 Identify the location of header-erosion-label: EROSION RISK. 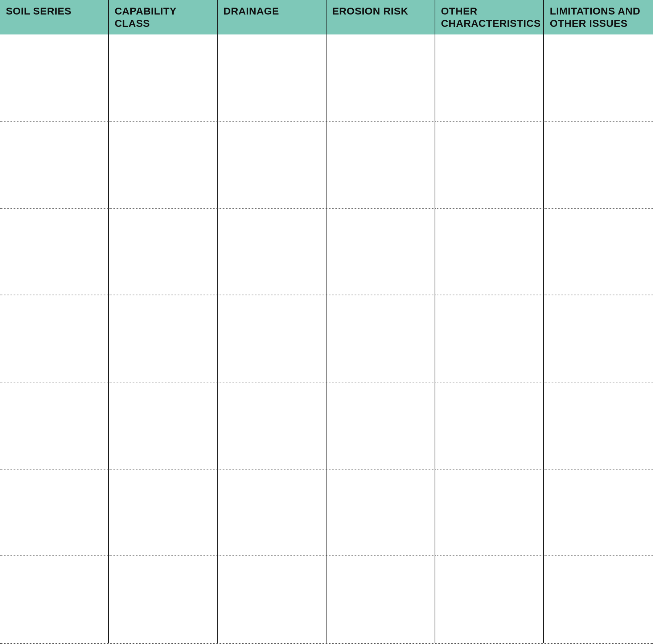
(370, 11).